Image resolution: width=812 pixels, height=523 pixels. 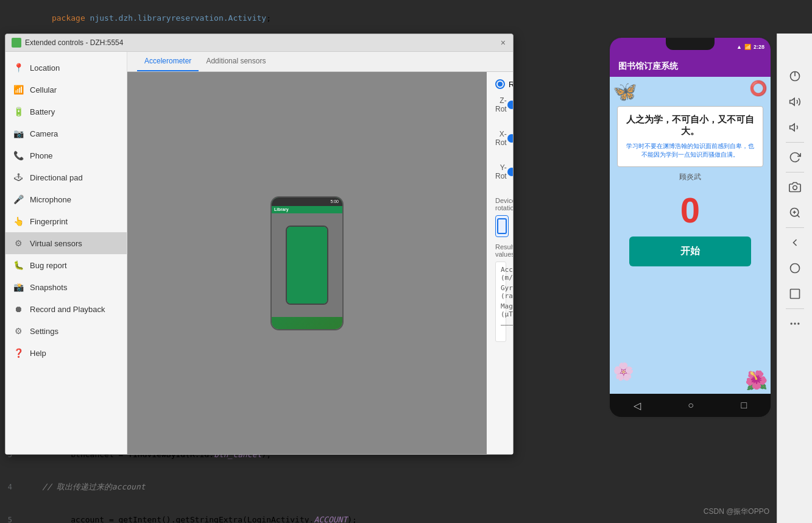 What do you see at coordinates (259, 43) in the screenshot?
I see `window-titlebar: Extended controls - DZH:5554 ×` at bounding box center [259, 43].